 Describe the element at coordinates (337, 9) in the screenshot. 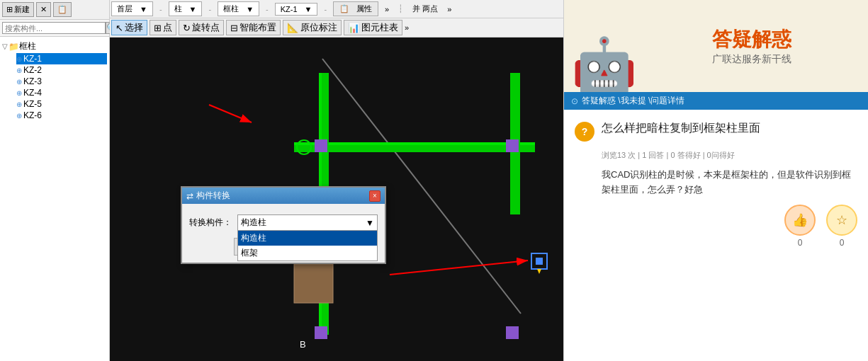

I see `center-toolbar-top: 首层 ▼ - 柱 ▼ - 框柱 ▼ - KZ-1 ▼ - 📋 属性` at that location.